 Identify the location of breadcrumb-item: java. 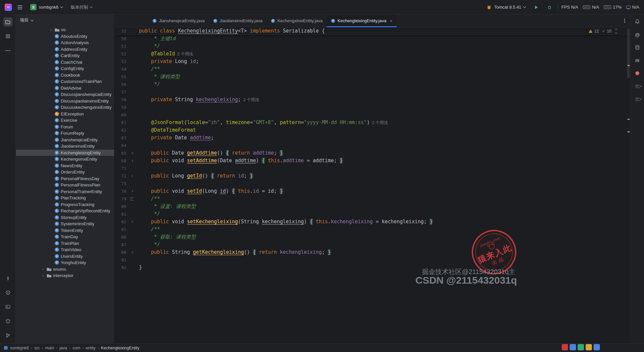
(63, 348).